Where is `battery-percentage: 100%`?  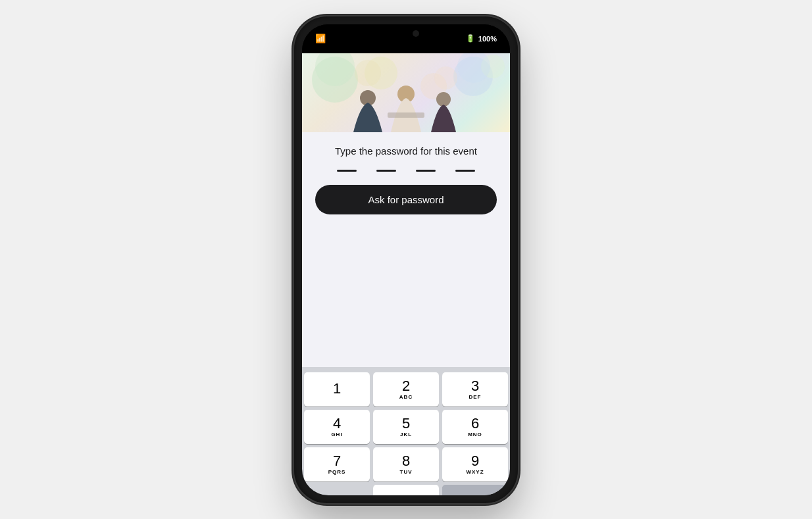
battery-percentage: 100% is located at coordinates (488, 39).